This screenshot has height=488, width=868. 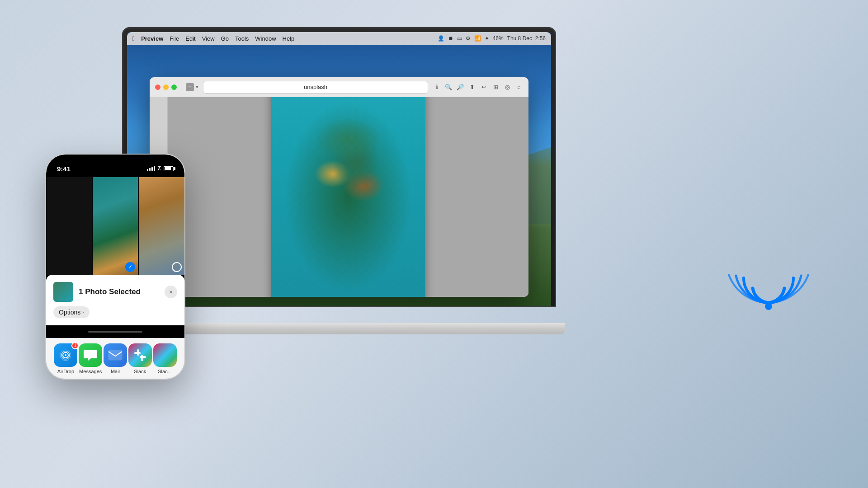 What do you see at coordinates (66, 359) in the screenshot?
I see `dock-app-airdrop: 1 AirDrop` at bounding box center [66, 359].